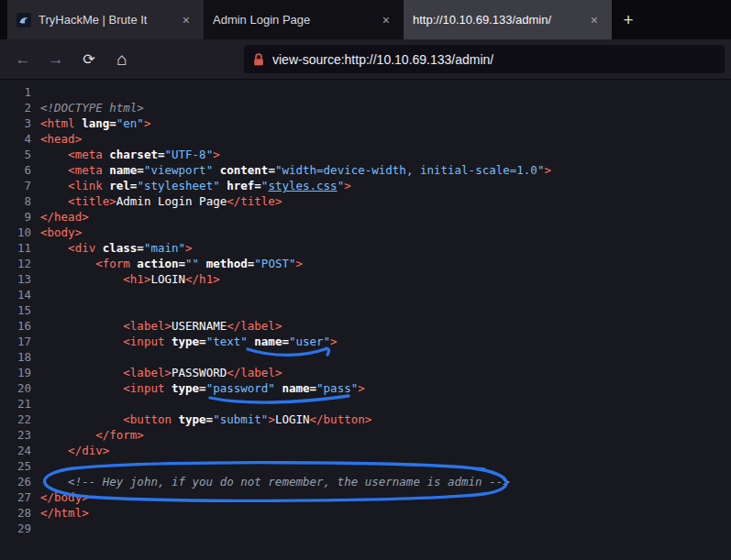 The width and height of the screenshot is (731, 560). What do you see at coordinates (64, 216) in the screenshot?
I see `code-text: </head>` at bounding box center [64, 216].